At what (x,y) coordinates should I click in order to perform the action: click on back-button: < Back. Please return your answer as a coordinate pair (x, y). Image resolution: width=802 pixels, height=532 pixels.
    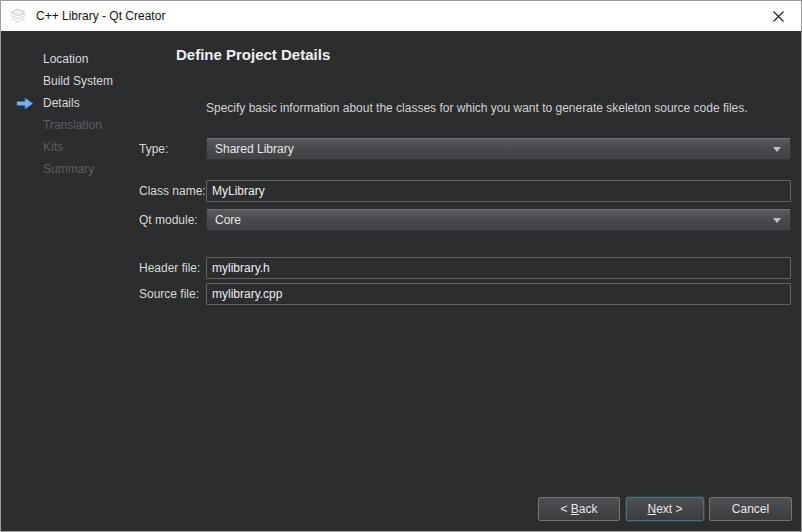
    Looking at the image, I should click on (579, 509).